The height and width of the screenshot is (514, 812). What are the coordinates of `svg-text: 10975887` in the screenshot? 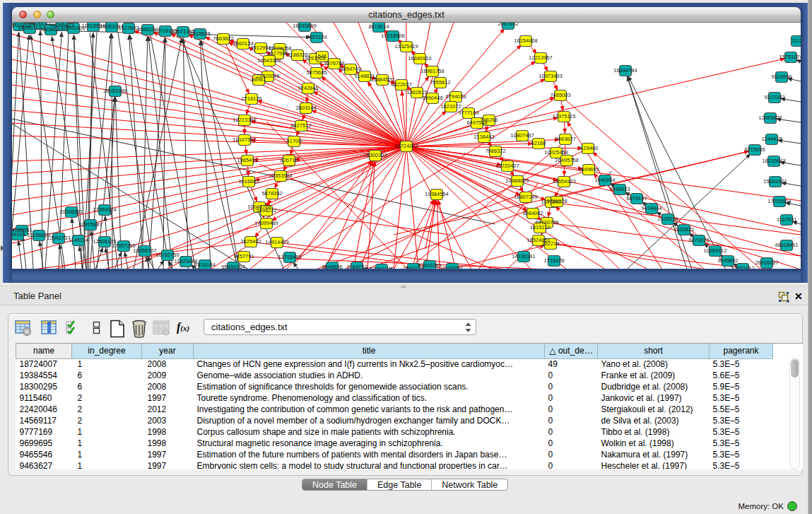 It's located at (90, 225).